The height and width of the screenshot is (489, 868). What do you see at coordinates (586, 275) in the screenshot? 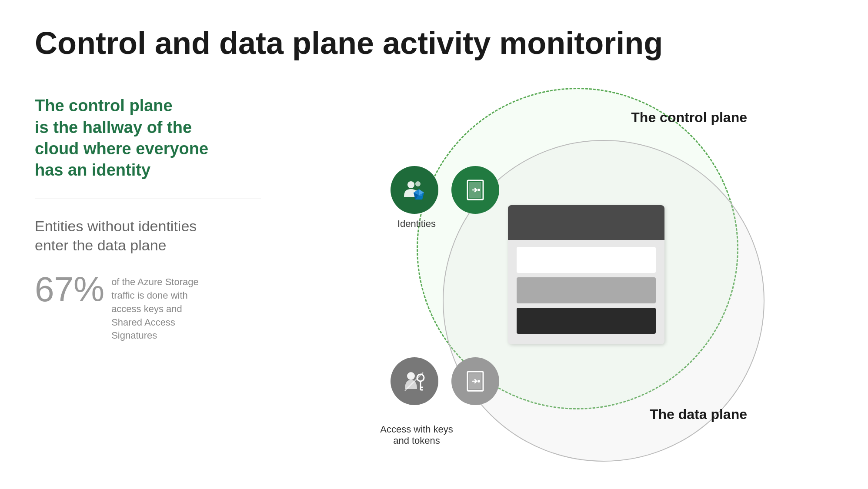
I see `resource-box` at bounding box center [586, 275].